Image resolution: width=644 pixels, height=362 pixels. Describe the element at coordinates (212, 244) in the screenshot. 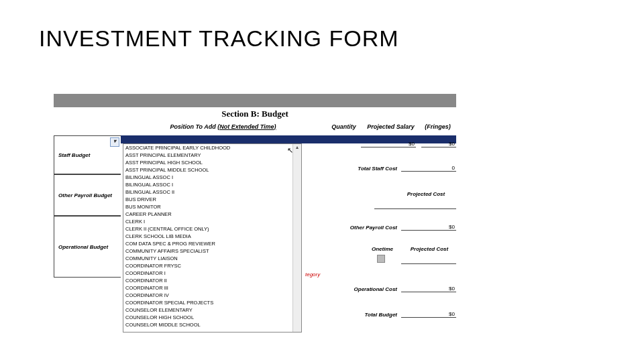

I see `dropdown-option: COM DATA SPEC & PROG REVIEWER` at that location.